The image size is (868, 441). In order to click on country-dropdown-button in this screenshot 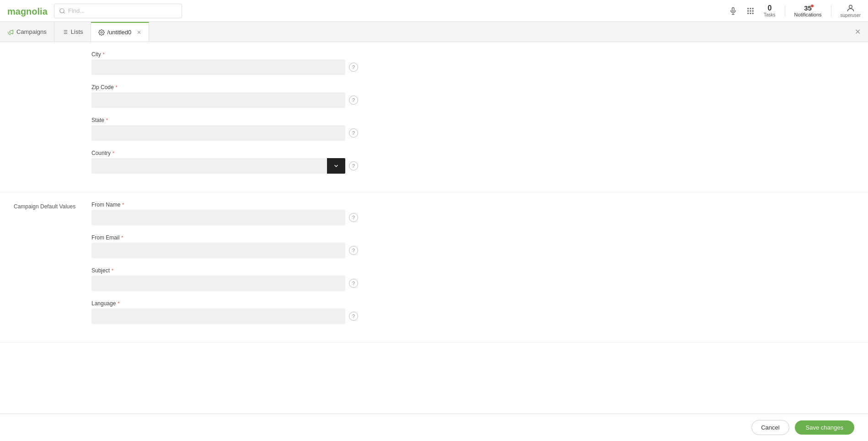, I will do `click(336, 166)`.